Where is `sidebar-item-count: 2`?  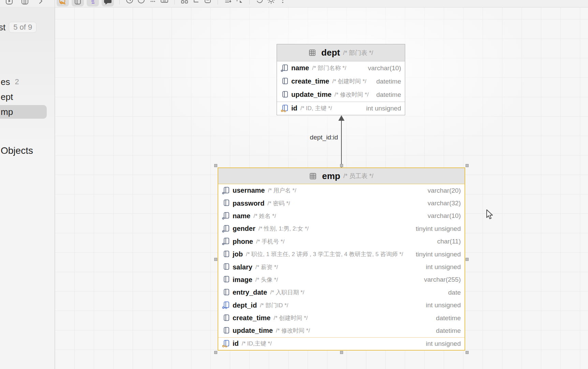 sidebar-item-count: 2 is located at coordinates (17, 82).